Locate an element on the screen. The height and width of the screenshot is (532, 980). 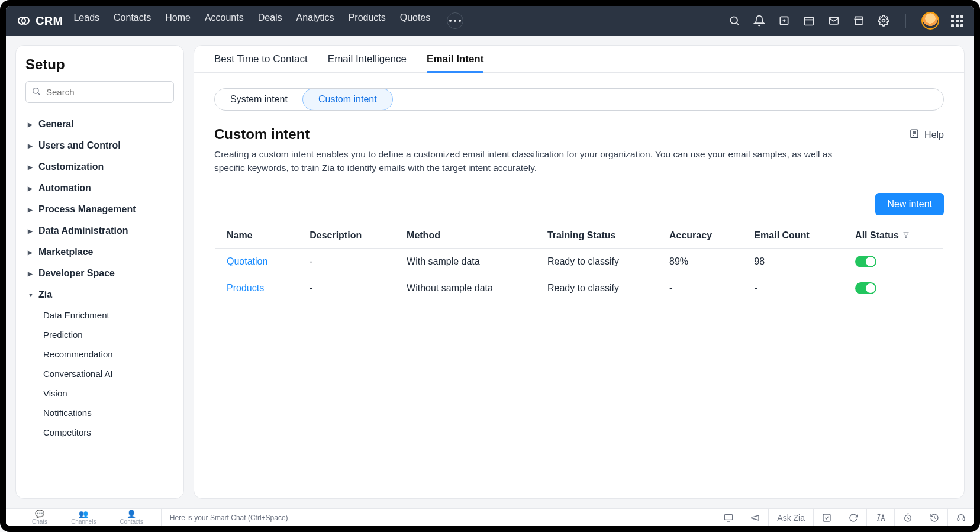
help-label: Help is located at coordinates (934, 135).